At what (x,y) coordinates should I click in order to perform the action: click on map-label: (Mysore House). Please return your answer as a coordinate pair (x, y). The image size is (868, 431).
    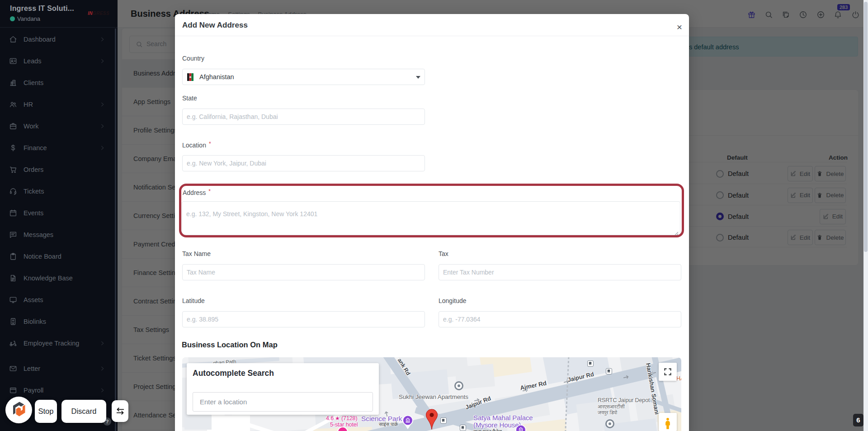
    Looking at the image, I should click on (497, 425).